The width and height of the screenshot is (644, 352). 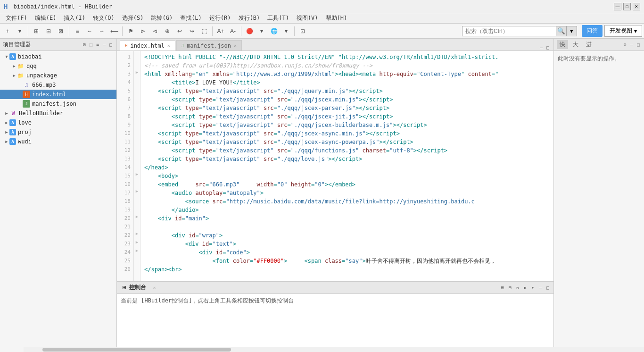 What do you see at coordinates (167, 31) in the screenshot?
I see `toolbar-btn-13: ⊕` at bounding box center [167, 31].